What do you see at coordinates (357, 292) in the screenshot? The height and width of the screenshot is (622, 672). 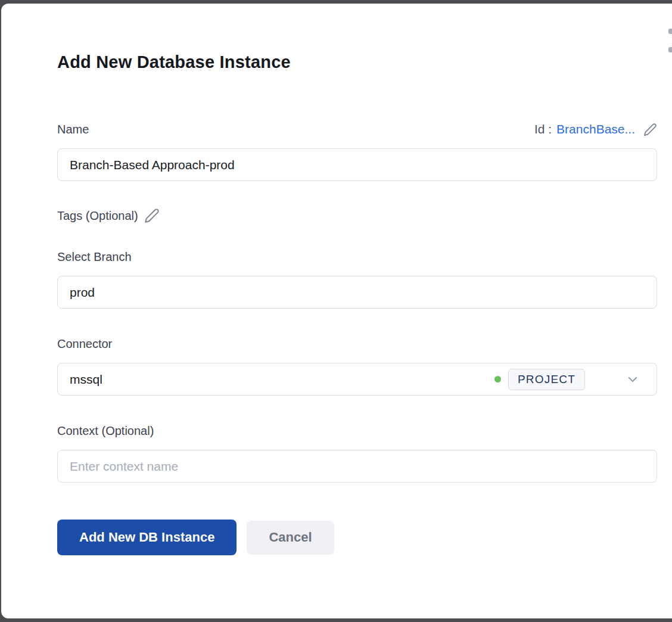 I see `branch-input` at bounding box center [357, 292].